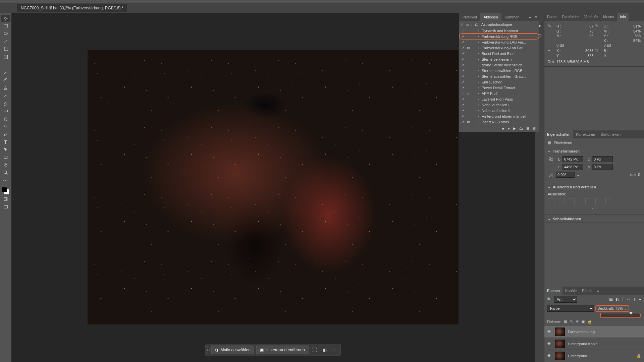  What do you see at coordinates (325, 350) in the screenshot?
I see `adjust-icon: ◐` at bounding box center [325, 350].